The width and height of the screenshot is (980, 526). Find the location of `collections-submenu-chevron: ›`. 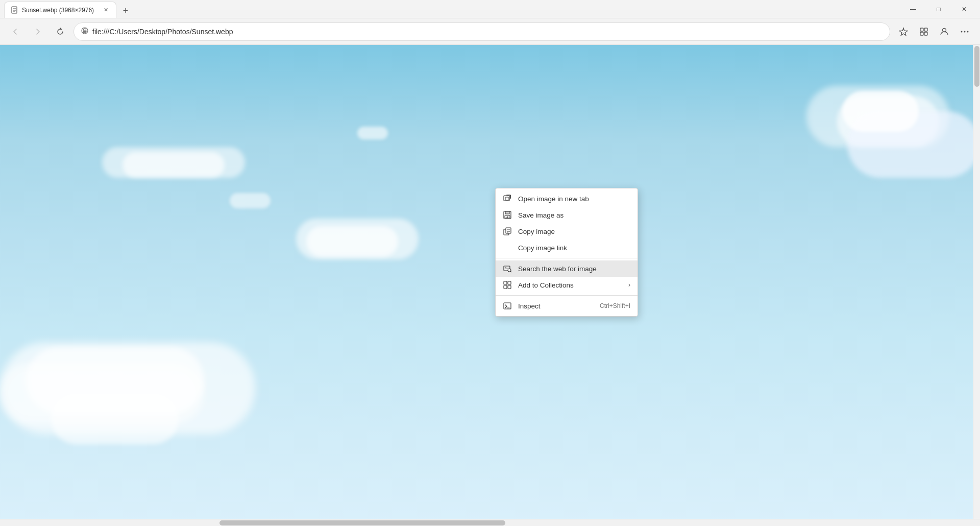

collections-submenu-chevron: › is located at coordinates (629, 285).